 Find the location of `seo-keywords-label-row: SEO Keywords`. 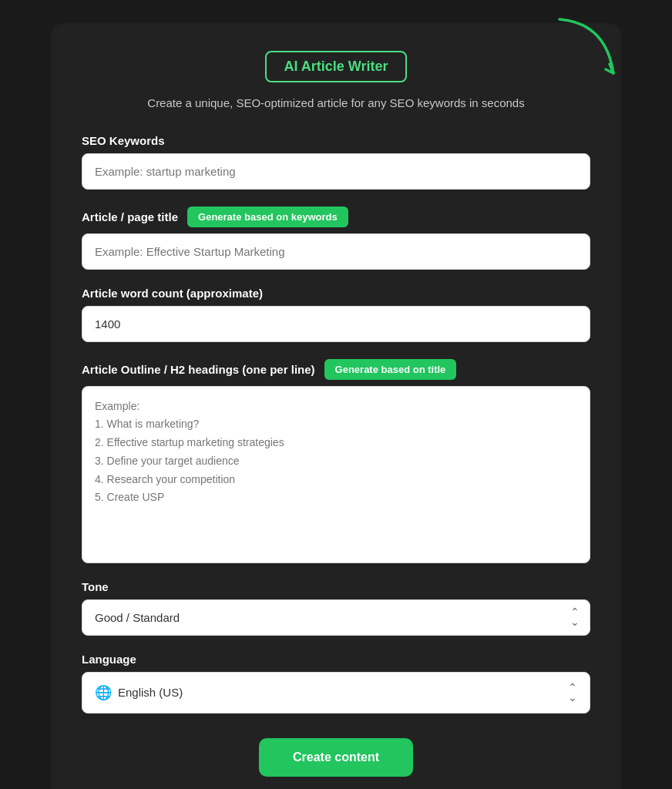

seo-keywords-label-row: SEO Keywords is located at coordinates (336, 140).